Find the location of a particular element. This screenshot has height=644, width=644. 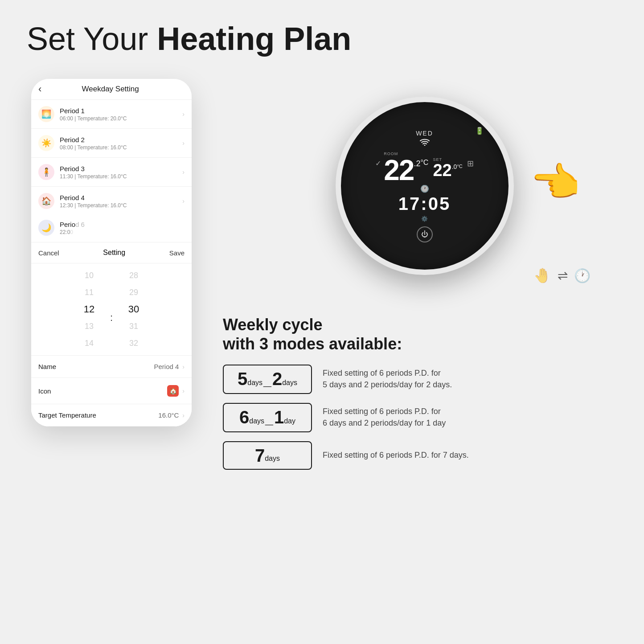

hand-pointer-icon: 👉 is located at coordinates (557, 183).